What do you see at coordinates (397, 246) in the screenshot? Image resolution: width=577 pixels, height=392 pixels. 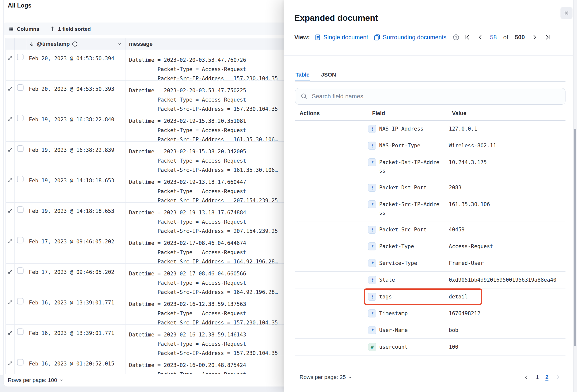 I see `field-name: Packet-Type` at bounding box center [397, 246].